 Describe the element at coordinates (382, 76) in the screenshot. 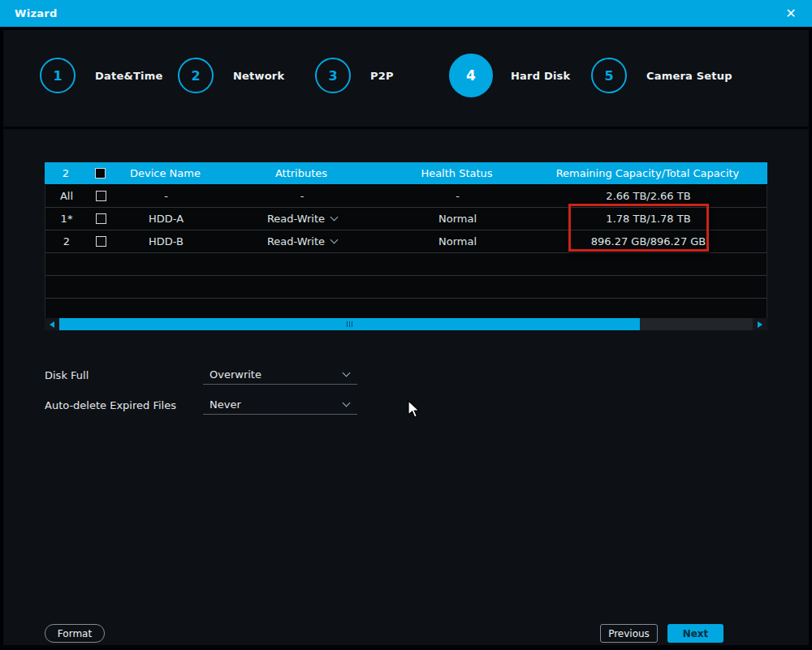

I see `step-3-label: P2P` at that location.